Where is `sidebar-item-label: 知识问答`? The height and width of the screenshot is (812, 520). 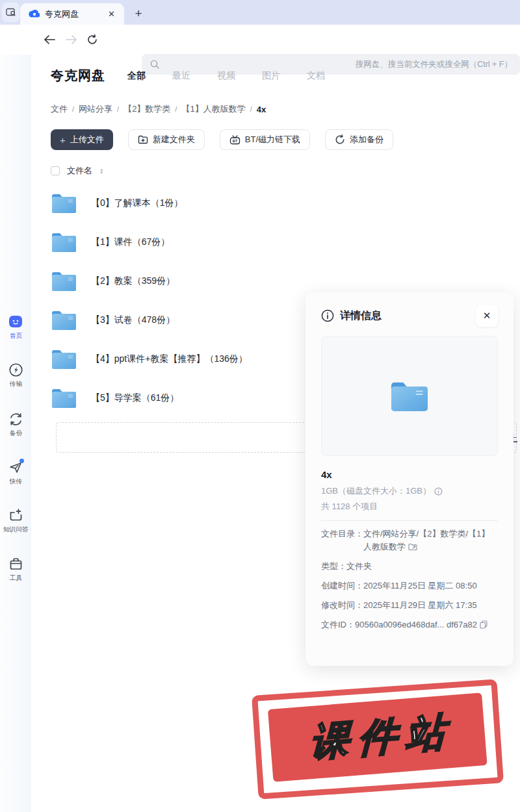
sidebar-item-label: 知识问答 is located at coordinates (16, 530).